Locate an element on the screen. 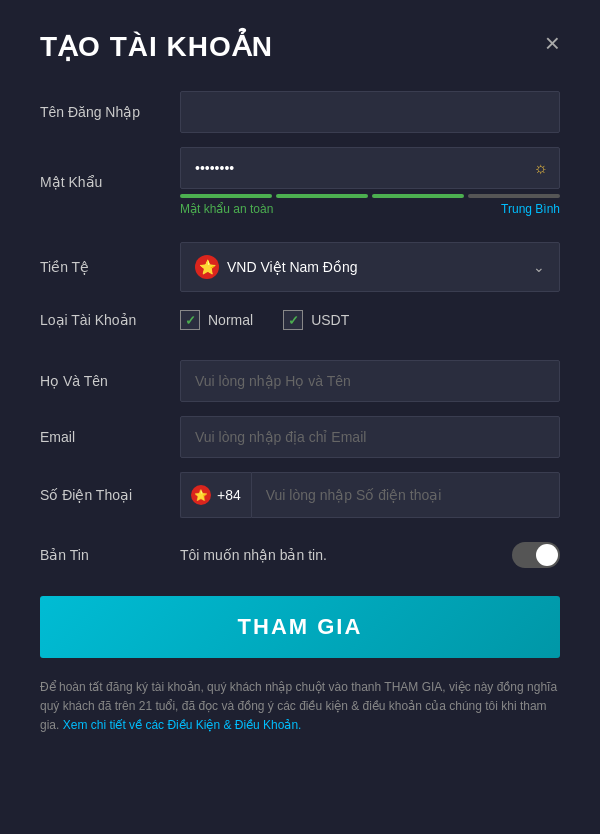 The height and width of the screenshot is (834, 600). password-field: ☼ Mật khẩu an toàn Trung Bình is located at coordinates (370, 182).